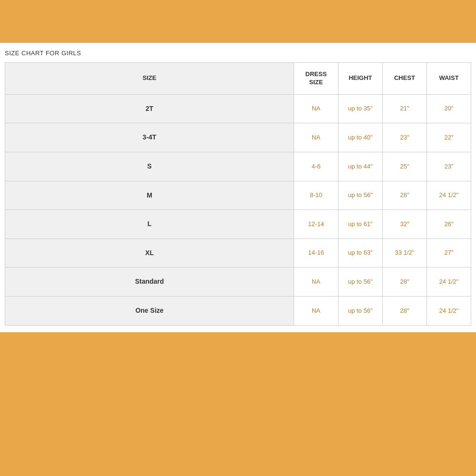  I want to click on chest-cell: 23", so click(405, 138).